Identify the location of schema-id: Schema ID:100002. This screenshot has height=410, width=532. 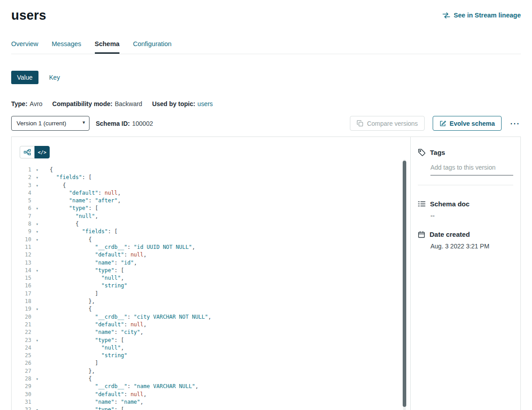
(124, 124).